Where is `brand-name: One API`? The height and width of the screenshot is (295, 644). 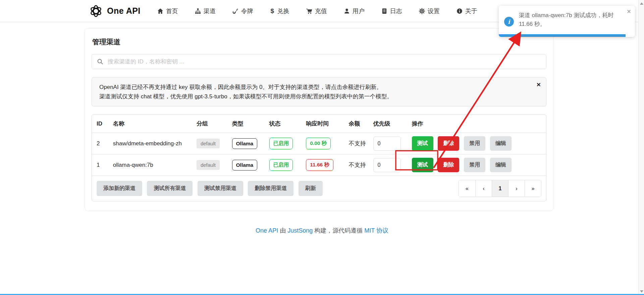
brand-name: One API is located at coordinates (124, 11).